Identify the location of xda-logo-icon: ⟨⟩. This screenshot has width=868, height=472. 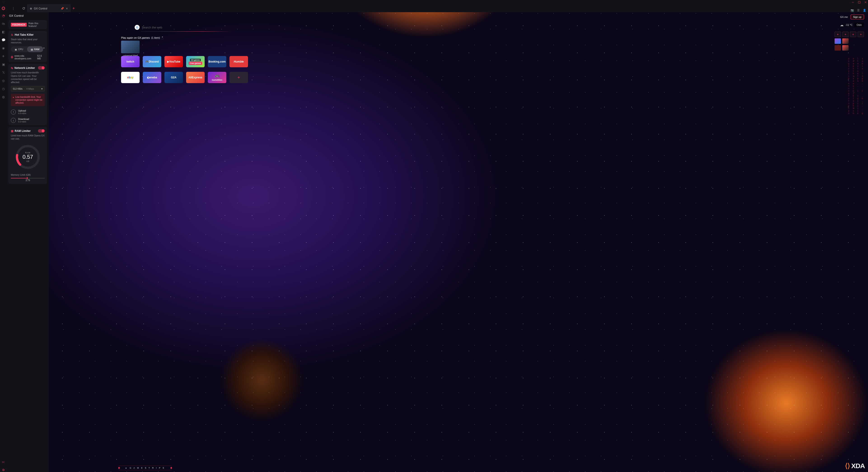
(847, 466).